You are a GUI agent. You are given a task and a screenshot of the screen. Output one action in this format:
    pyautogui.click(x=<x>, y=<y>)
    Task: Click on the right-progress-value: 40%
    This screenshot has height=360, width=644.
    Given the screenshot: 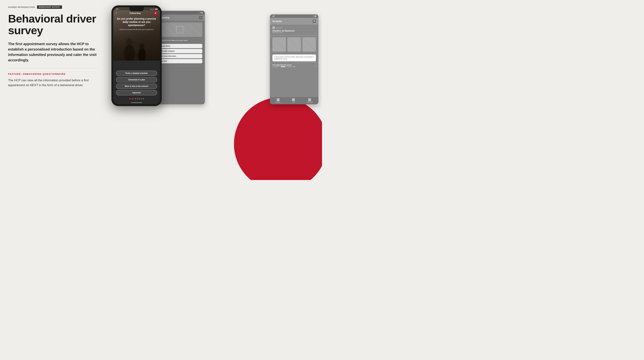 What is the action you would take?
    pyautogui.click(x=294, y=67)
    